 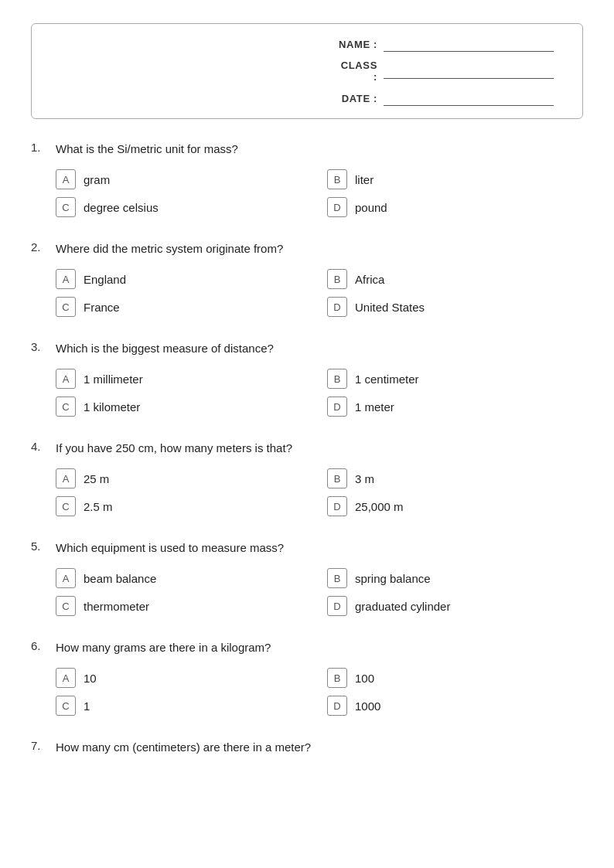 What do you see at coordinates (307, 278) in the screenshot?
I see `question-block-2: 2.Where did the metric system originate …` at bounding box center [307, 278].